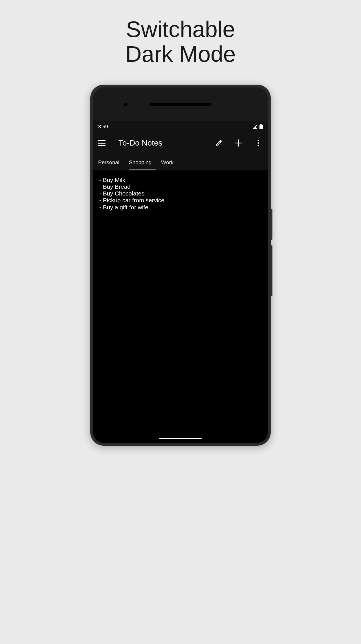 The height and width of the screenshot is (644, 361). What do you see at coordinates (142, 163) in the screenshot?
I see `tab-shopping: Shopping` at bounding box center [142, 163].